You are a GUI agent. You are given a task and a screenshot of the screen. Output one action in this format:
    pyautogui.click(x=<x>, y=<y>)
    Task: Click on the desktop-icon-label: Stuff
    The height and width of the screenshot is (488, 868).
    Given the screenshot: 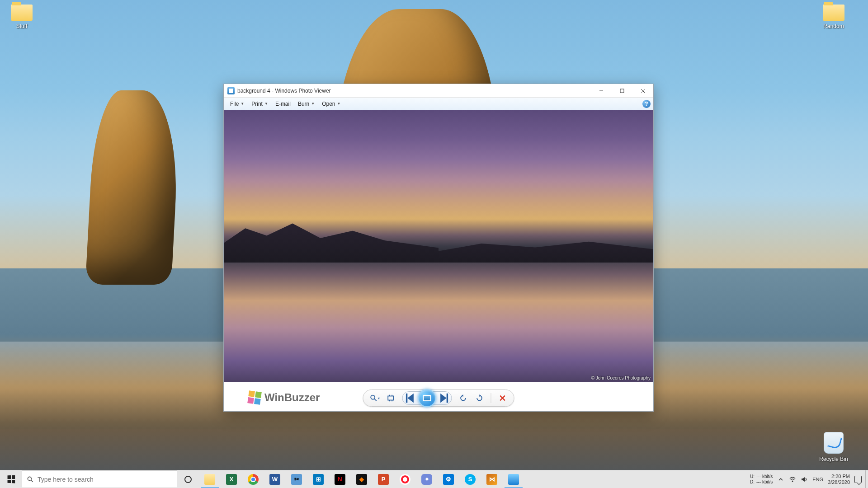 What is the action you would take?
    pyautogui.click(x=22, y=26)
    